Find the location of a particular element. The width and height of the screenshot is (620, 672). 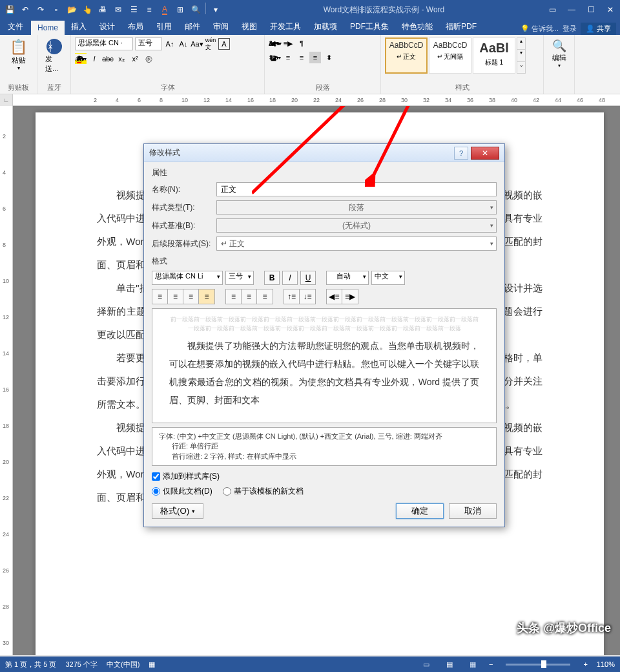

paste-button: 📋粘贴▾ is located at coordinates (18, 55).